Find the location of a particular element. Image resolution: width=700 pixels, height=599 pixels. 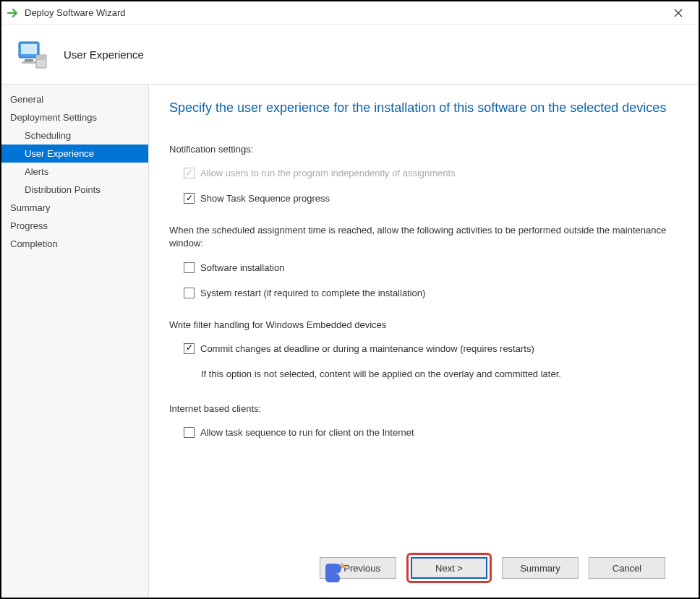

sidebar-item-completion: Completion is located at coordinates (75, 244).